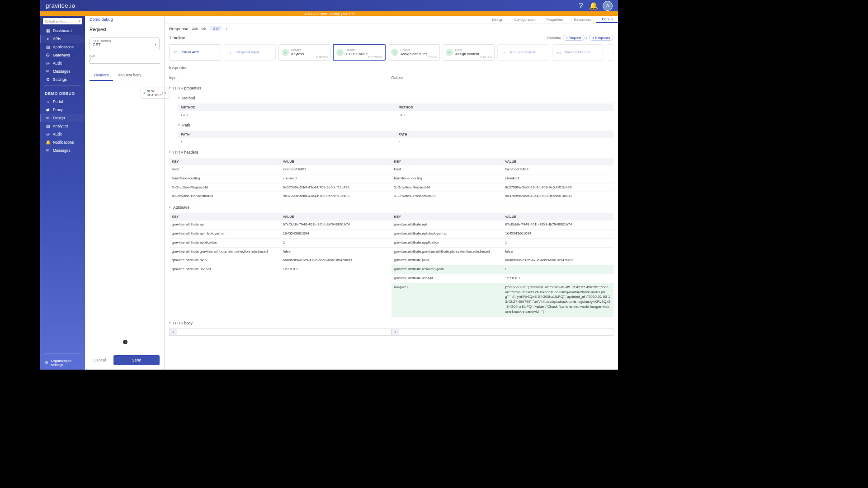 The image size is (868, 488). I want to click on sidebar-item-gateways: ⛁Gateways, so click(62, 55).